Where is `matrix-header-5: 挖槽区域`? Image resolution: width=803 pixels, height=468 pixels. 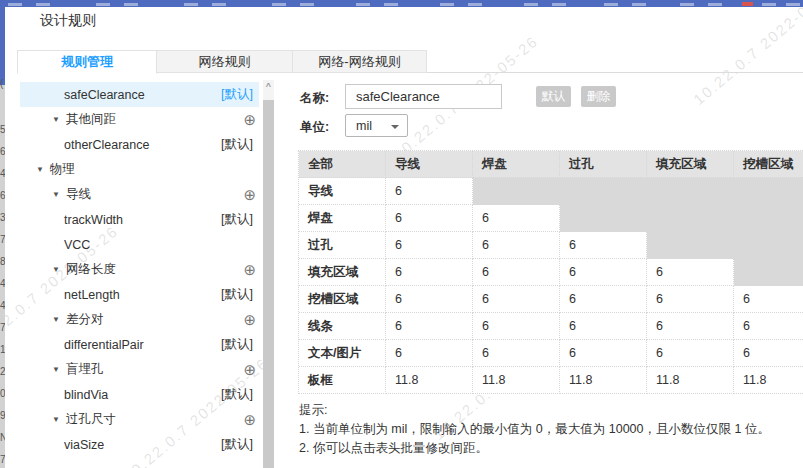
matrix-header-5: 挖槽区域 is located at coordinates (768, 164).